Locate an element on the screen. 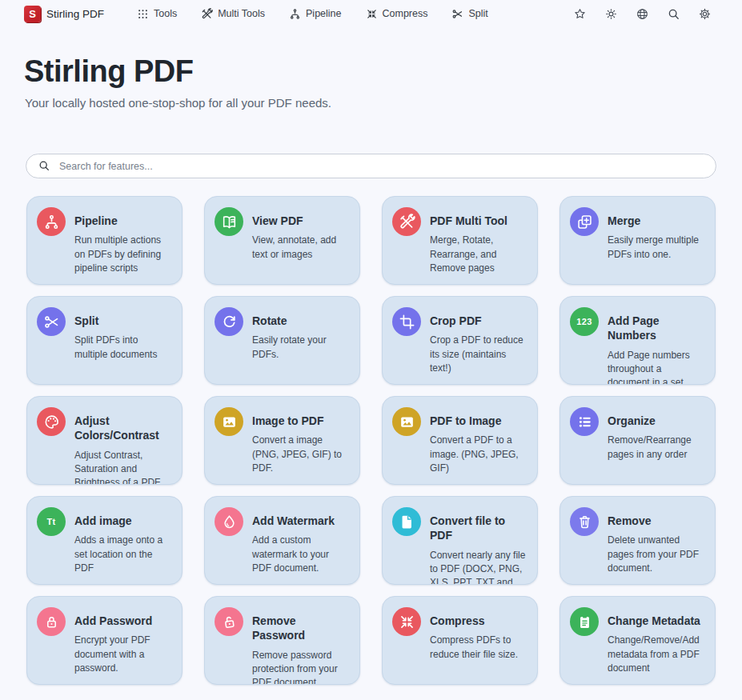 The image size is (742, 700). card-title: Image to PDF is located at coordinates (301, 421).